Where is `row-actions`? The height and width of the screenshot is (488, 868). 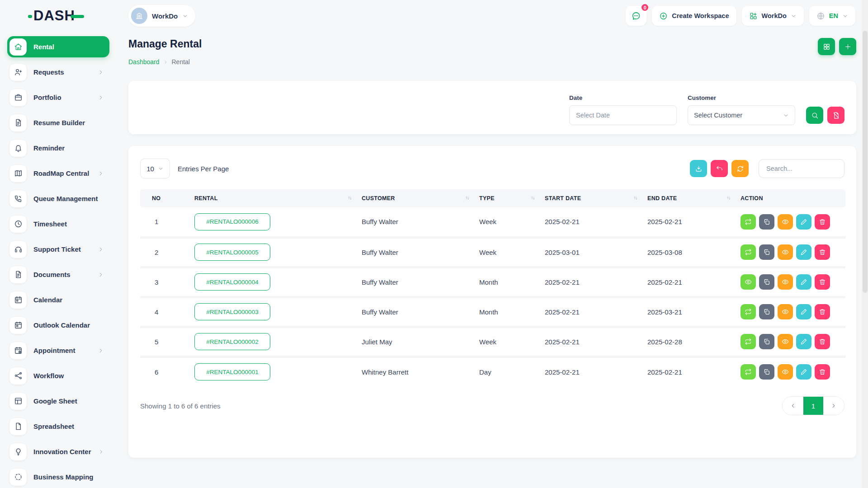 row-actions is located at coordinates (793, 342).